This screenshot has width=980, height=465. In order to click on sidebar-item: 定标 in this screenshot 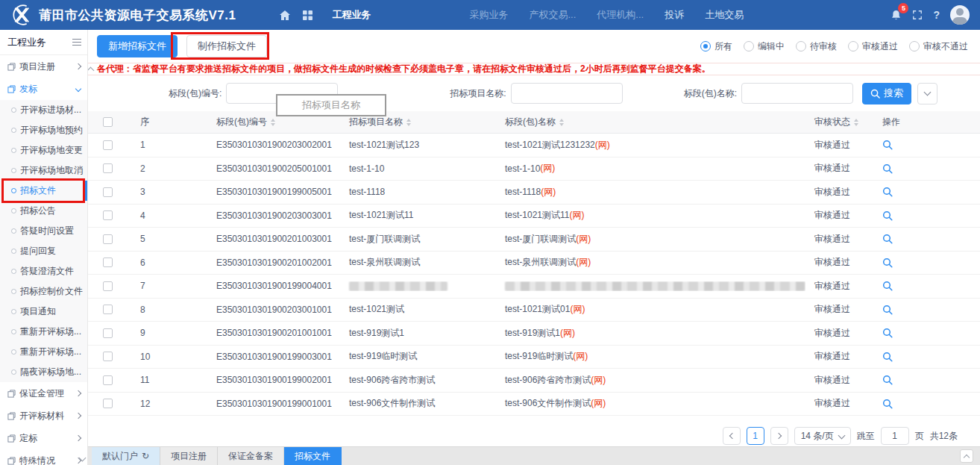, I will do `click(43, 438)`.